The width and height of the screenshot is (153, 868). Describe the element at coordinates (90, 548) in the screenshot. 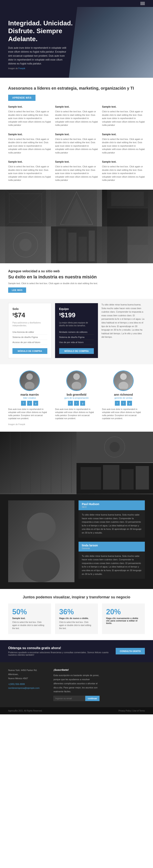

I see `linda-title: Gerente` at that location.